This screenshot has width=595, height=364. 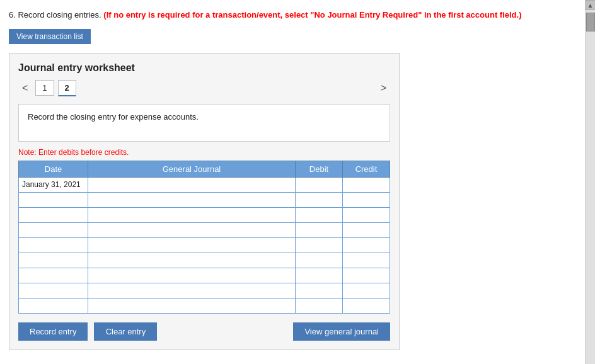 What do you see at coordinates (54, 185) in the screenshot?
I see `date-cell: January 31, 2021` at bounding box center [54, 185].